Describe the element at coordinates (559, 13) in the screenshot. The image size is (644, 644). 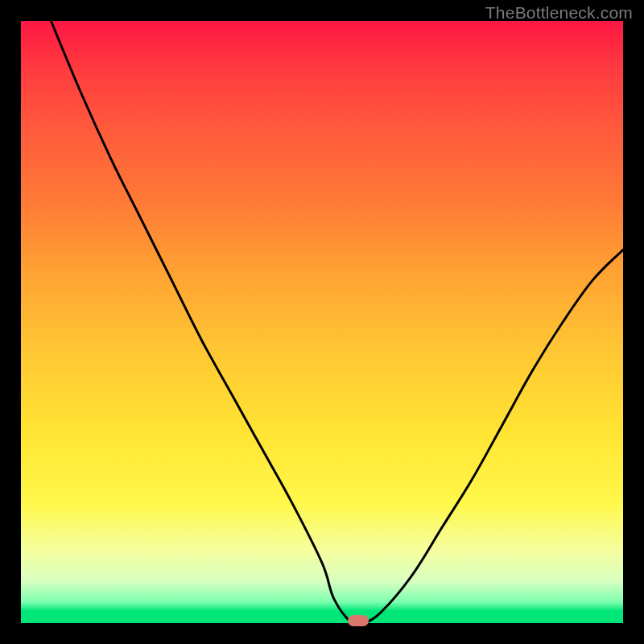
I see `credit-label: TheBottleneck.com` at that location.